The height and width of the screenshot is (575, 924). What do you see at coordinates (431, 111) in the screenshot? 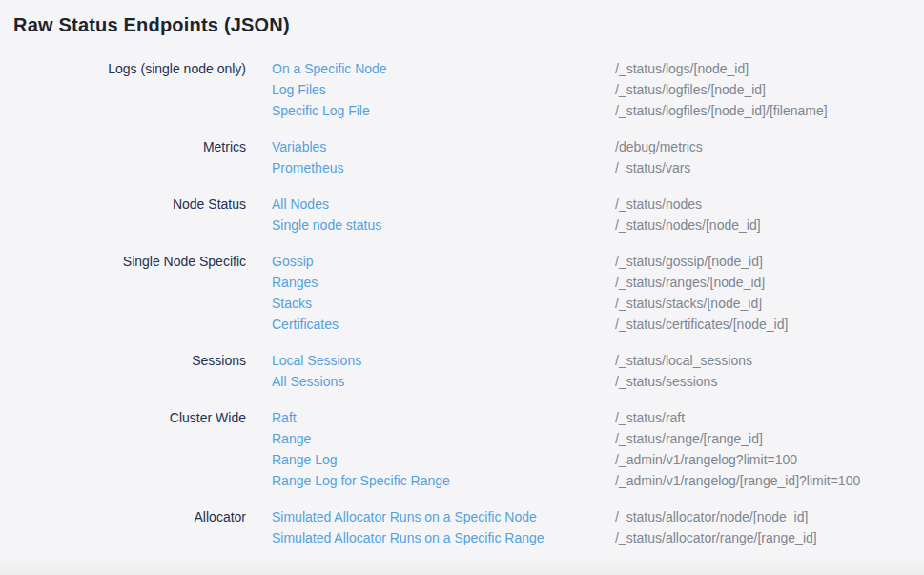
I see `endpoint-link: Specific Log File` at bounding box center [431, 111].